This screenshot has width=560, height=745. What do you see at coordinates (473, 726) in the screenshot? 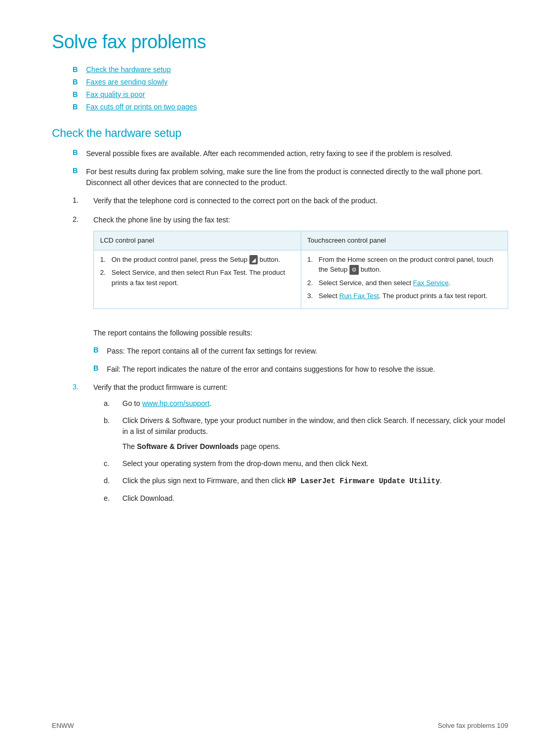
I see `footer-right: Solve fax problems 109` at bounding box center [473, 726].